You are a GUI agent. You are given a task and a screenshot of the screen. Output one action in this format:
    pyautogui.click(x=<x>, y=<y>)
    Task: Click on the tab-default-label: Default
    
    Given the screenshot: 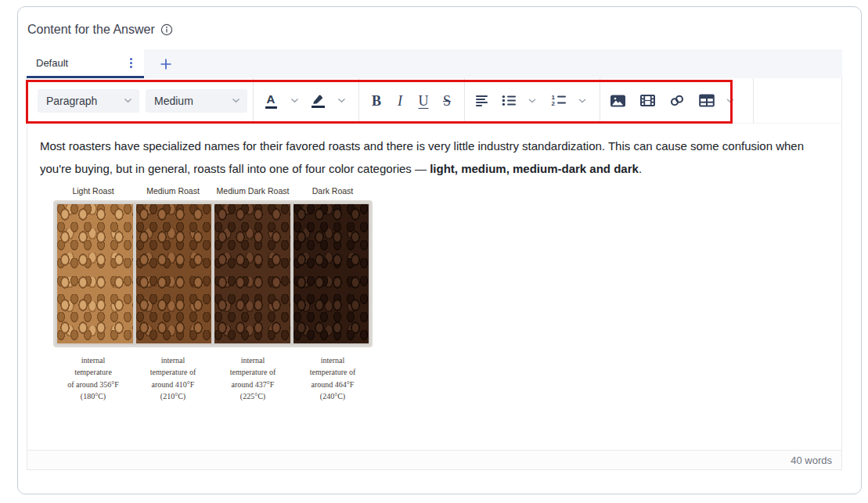 What is the action you would take?
    pyautogui.click(x=52, y=63)
    